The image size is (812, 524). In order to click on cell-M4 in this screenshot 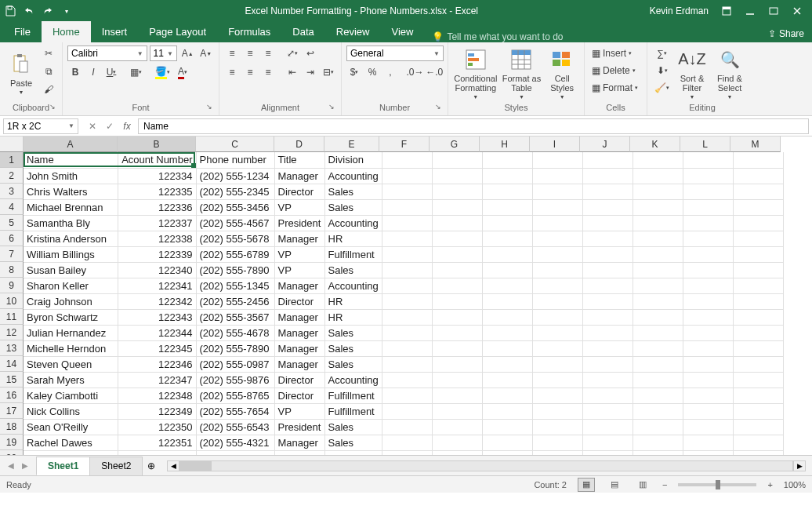, I will do `click(758, 207)`.